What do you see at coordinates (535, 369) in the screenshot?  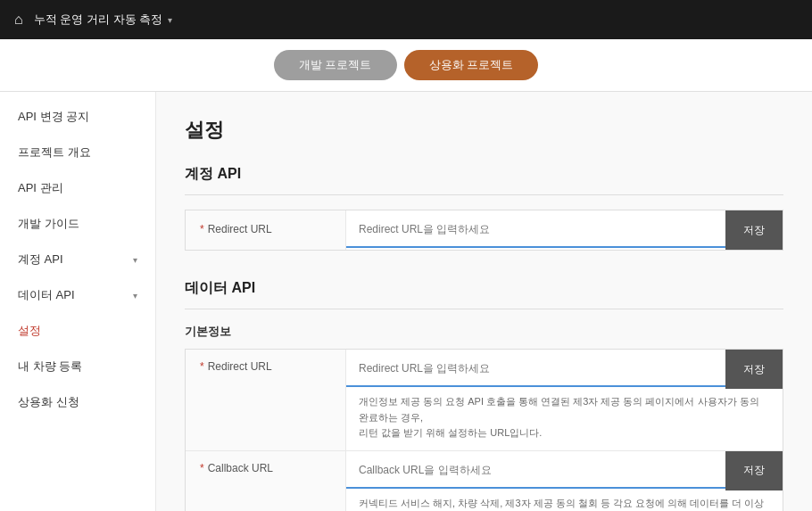 I see `redirect-url-input-data` at bounding box center [535, 369].